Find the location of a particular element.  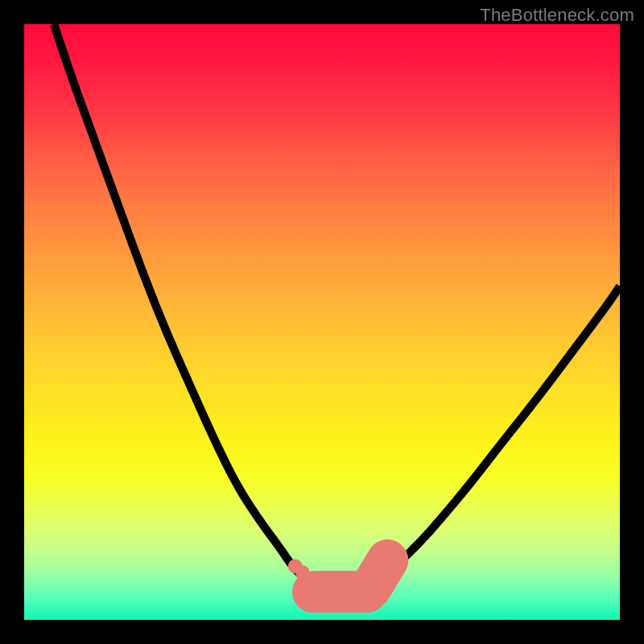

highlight-markers is located at coordinates (341, 575).